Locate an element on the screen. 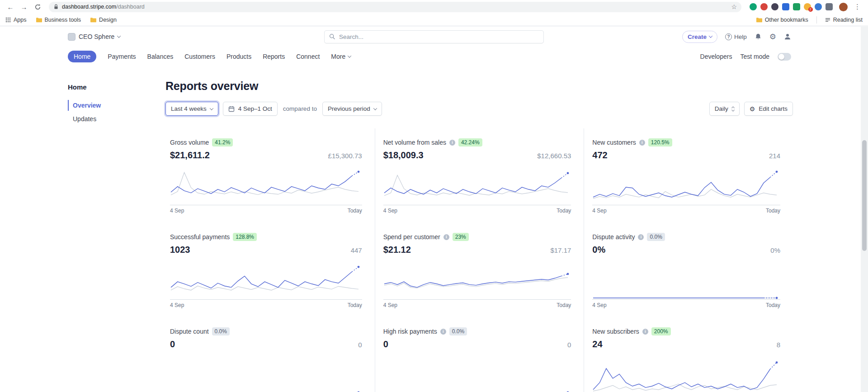 The image size is (868, 392). metric-compare-value: 0 is located at coordinates (569, 345).